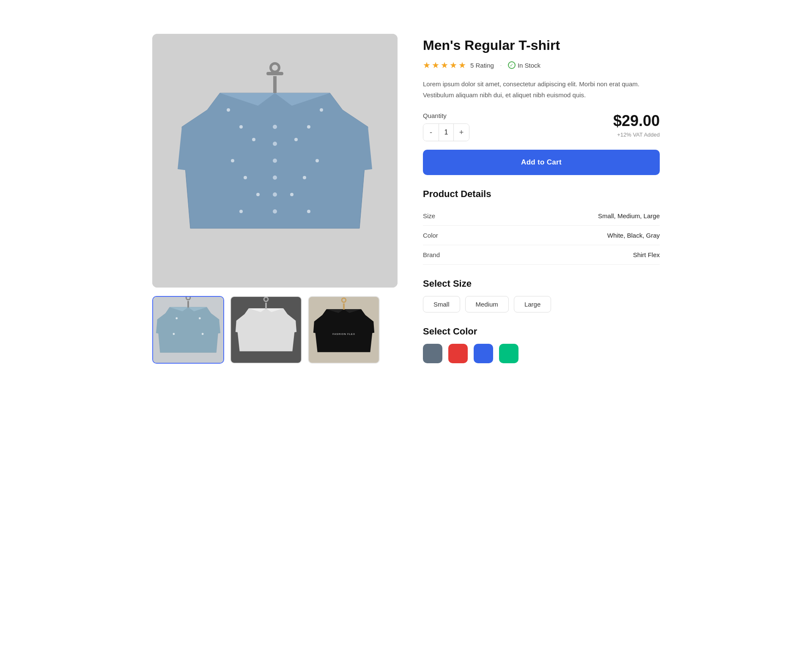 This screenshot has height=666, width=812. I want to click on product-title: Men's Regular T-shirt, so click(541, 45).